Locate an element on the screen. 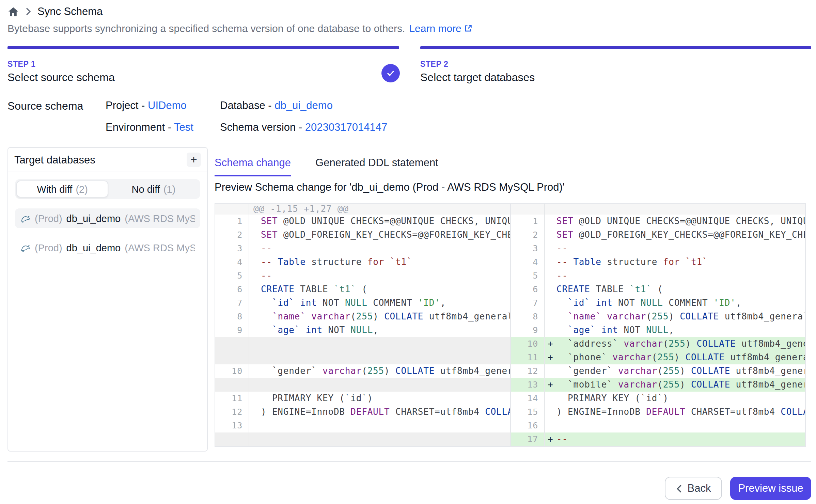 Image resolution: width=816 pixels, height=504 pixels. database-field-name: Database is located at coordinates (242, 105).